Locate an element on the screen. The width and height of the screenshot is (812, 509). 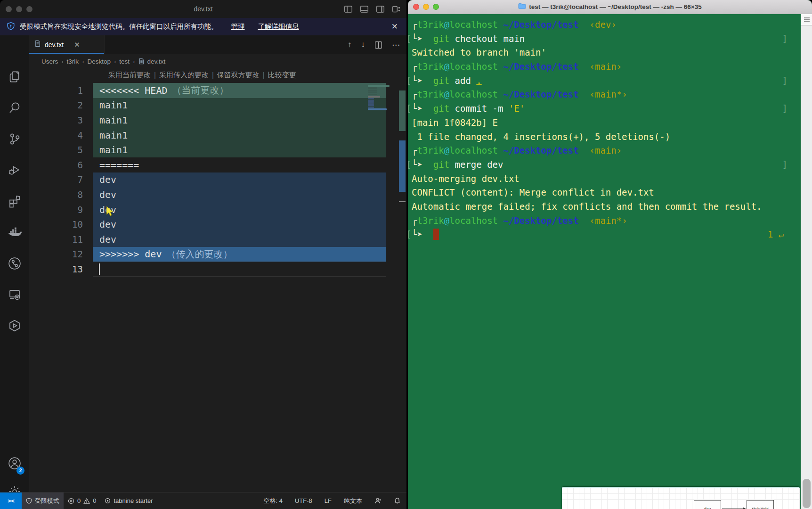
line-text: main1 is located at coordinates (239, 106).